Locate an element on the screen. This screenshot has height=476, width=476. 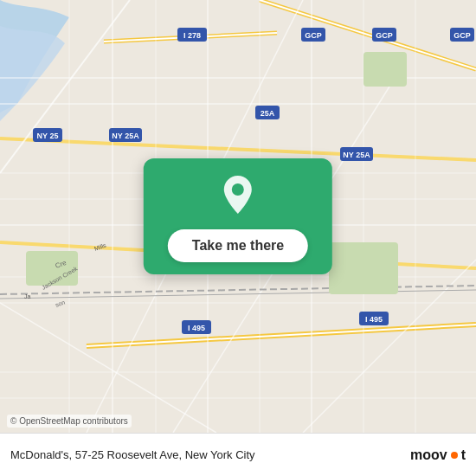
svg-text: 25A is located at coordinates (268, 113).